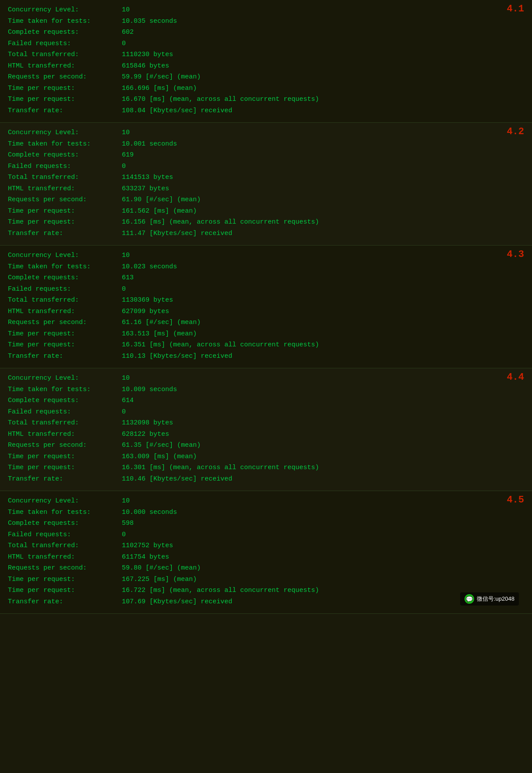 The width and height of the screenshot is (532, 773). I want to click on block-label-4.2: 4.2, so click(515, 132).